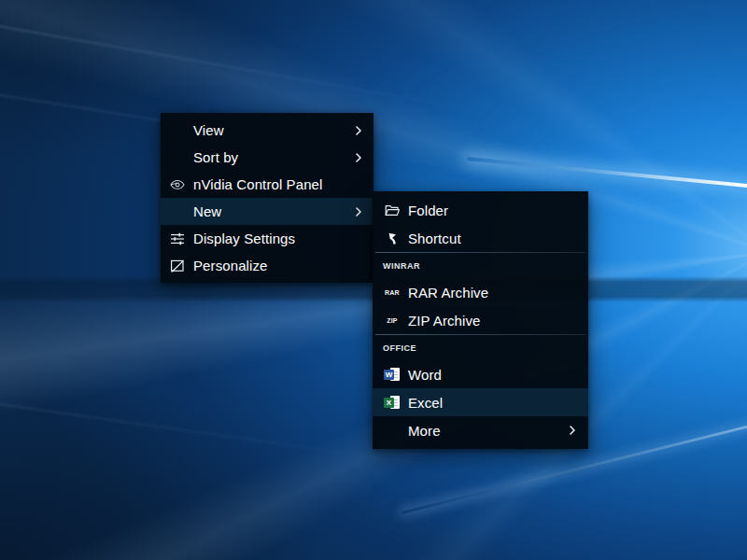 The width and height of the screenshot is (747, 560). What do you see at coordinates (392, 239) in the screenshot?
I see `shortcut-arrow-icon` at bounding box center [392, 239].